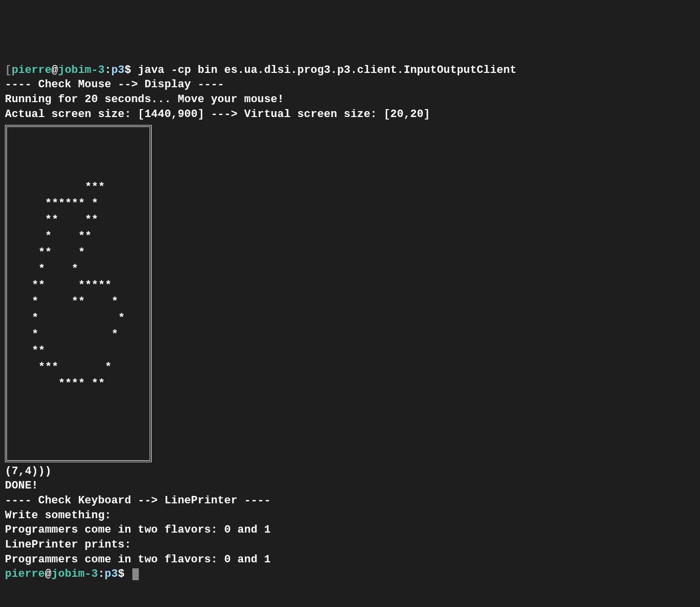  Describe the element at coordinates (327, 70) in the screenshot. I see `command-text: java -cp bin es.ua.dlsi.prog3.p3.client.…` at that location.